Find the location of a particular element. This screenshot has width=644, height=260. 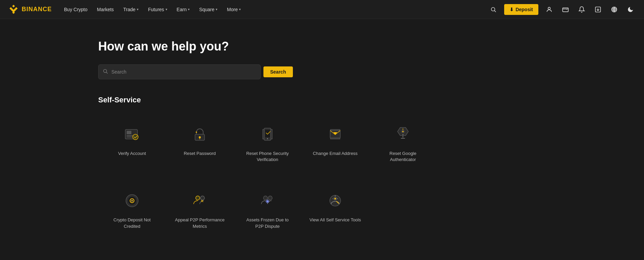

search-bar is located at coordinates (179, 72).